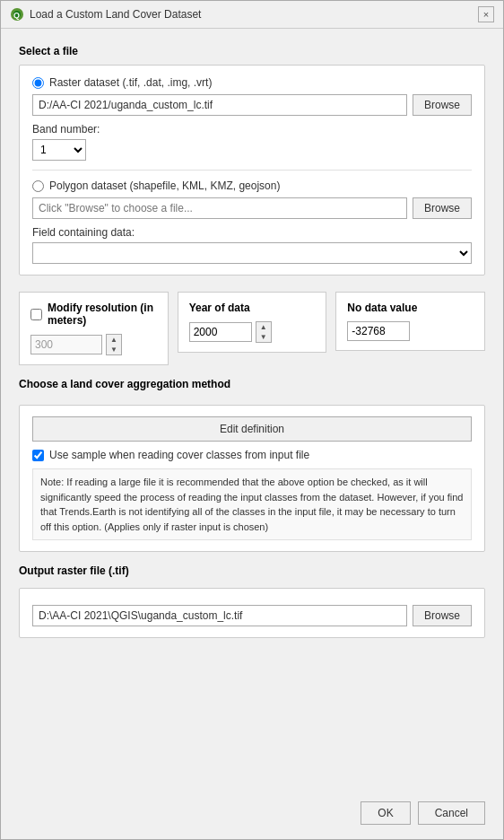 This screenshot has height=840, width=504. I want to click on polygon-section: Polygon dataset (shapefile, KML, KMZ, ge…, so click(252, 217).